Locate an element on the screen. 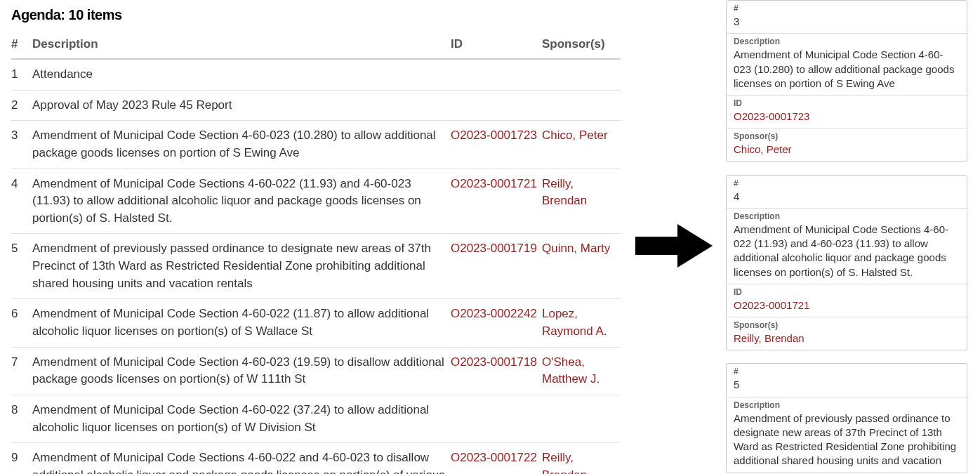  header-id: ID is located at coordinates (496, 45).